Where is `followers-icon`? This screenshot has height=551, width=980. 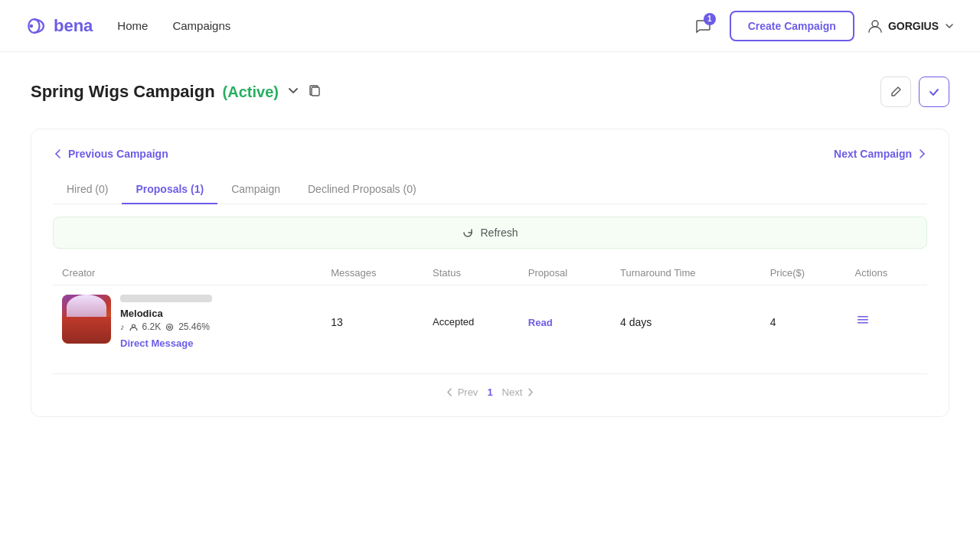 followers-icon is located at coordinates (133, 328).